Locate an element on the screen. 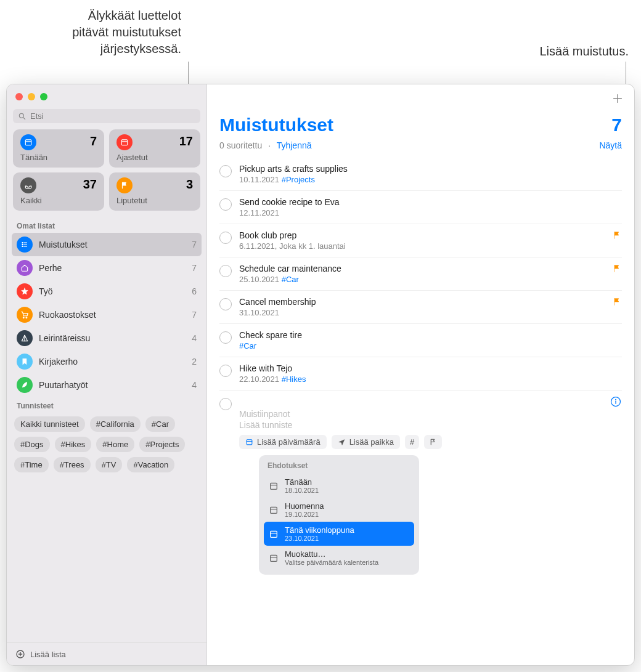 This screenshot has height=672, width=641. my-lists: Muistutukset 7 Perhe 7 Työ 6 Ruokaostoks… is located at coordinates (107, 315).